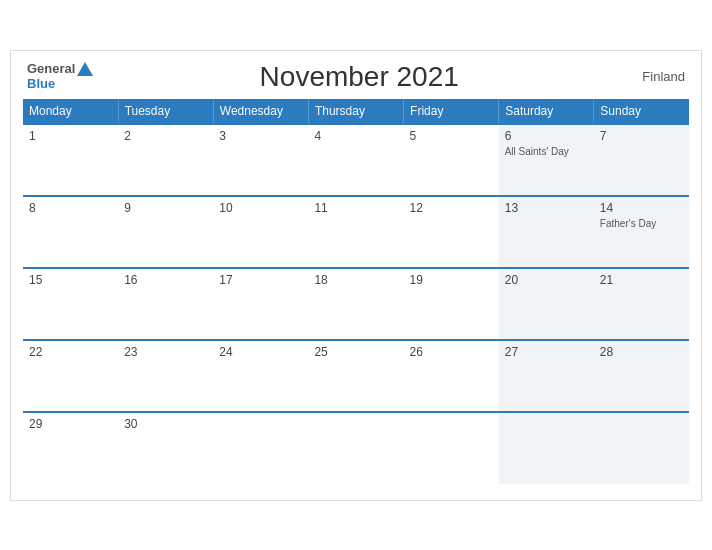 This screenshot has width=712, height=550. What do you see at coordinates (70, 160) in the screenshot?
I see `calendar-cell: 1` at bounding box center [70, 160].